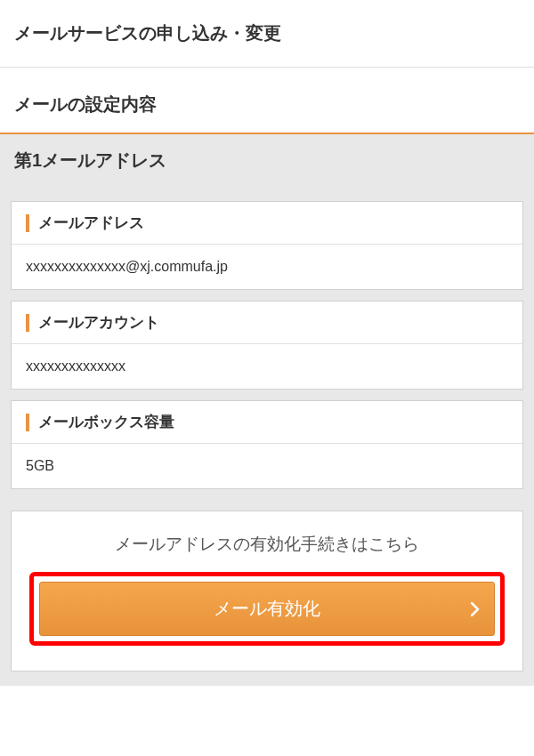 The height and width of the screenshot is (756, 534). What do you see at coordinates (267, 608) in the screenshot?
I see `highlight-box: メール有効化` at bounding box center [267, 608].